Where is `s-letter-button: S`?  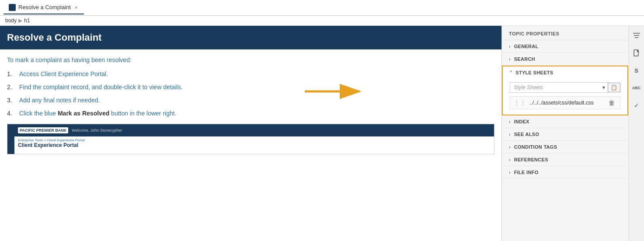 s-letter-button: S is located at coordinates (637, 70).